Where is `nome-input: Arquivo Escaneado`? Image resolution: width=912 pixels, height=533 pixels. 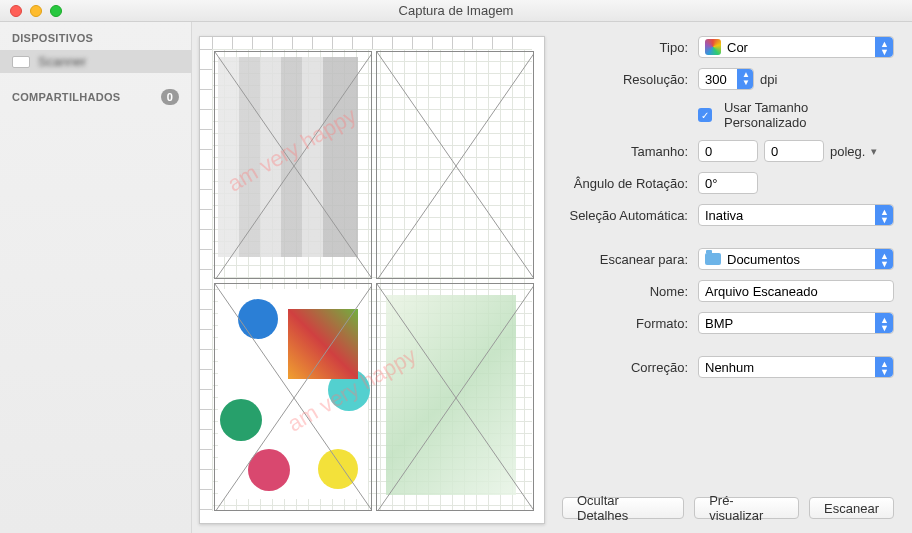
nome-input: Arquivo Escaneado is located at coordinates (796, 291).